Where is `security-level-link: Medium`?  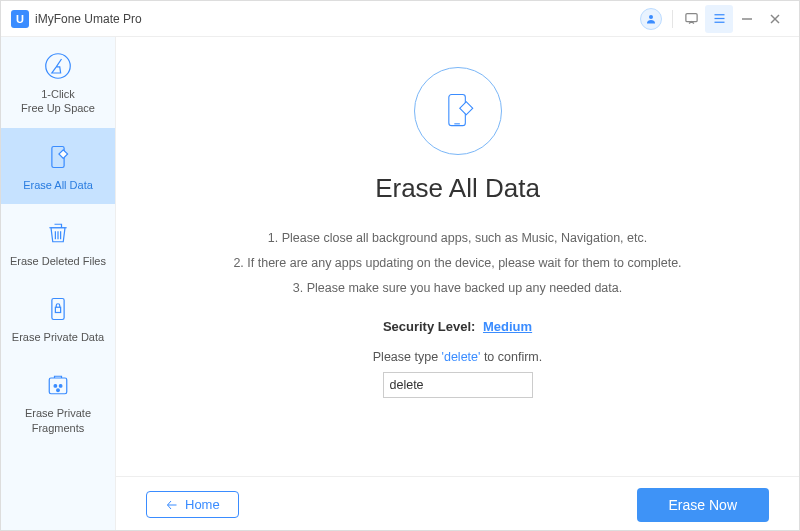 security-level-link: Medium is located at coordinates (508, 326).